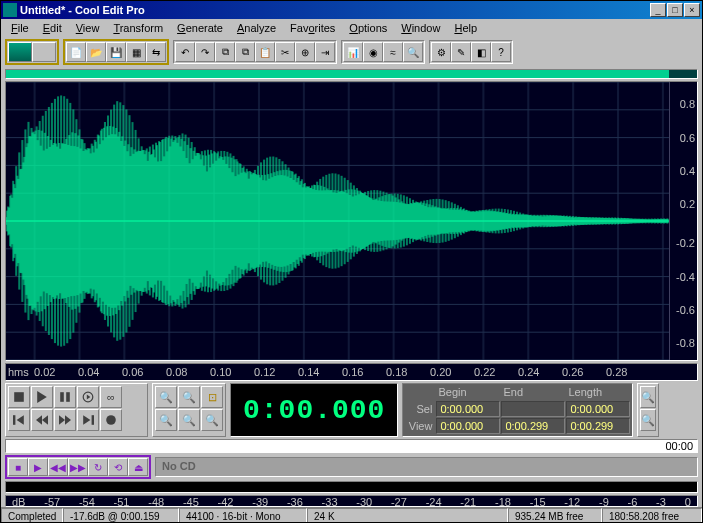  I want to click on zoom-right-button: 🔍, so click(212, 420).